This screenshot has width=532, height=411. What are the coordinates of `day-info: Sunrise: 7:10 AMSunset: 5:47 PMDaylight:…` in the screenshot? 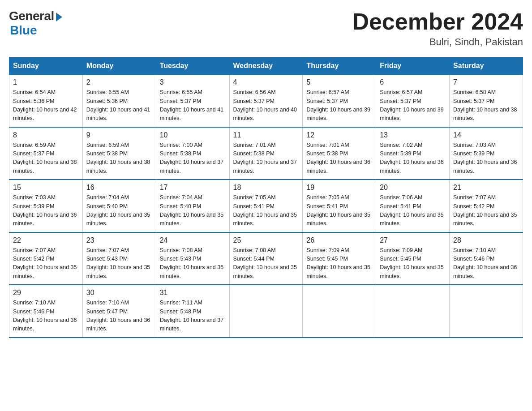 It's located at (119, 316).